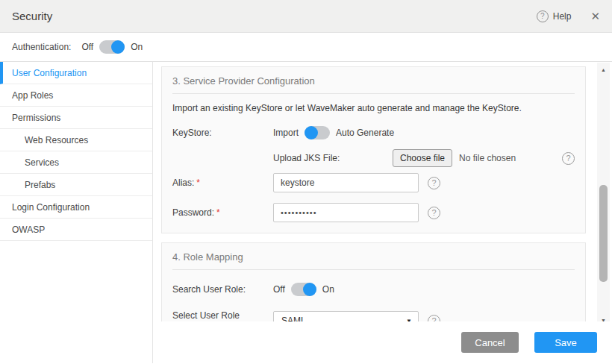  I want to click on sidebar-item-login-configuration: Login Configuration, so click(76, 207).